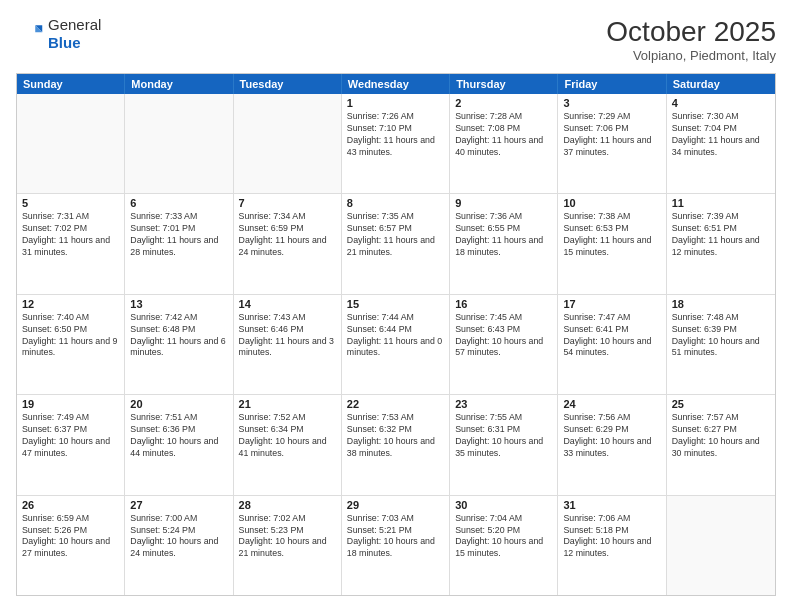  I want to click on day-cell-3: 3Sunrise: 7:29 AM Sunset: 7:06 PM Daylig…, so click(612, 144).